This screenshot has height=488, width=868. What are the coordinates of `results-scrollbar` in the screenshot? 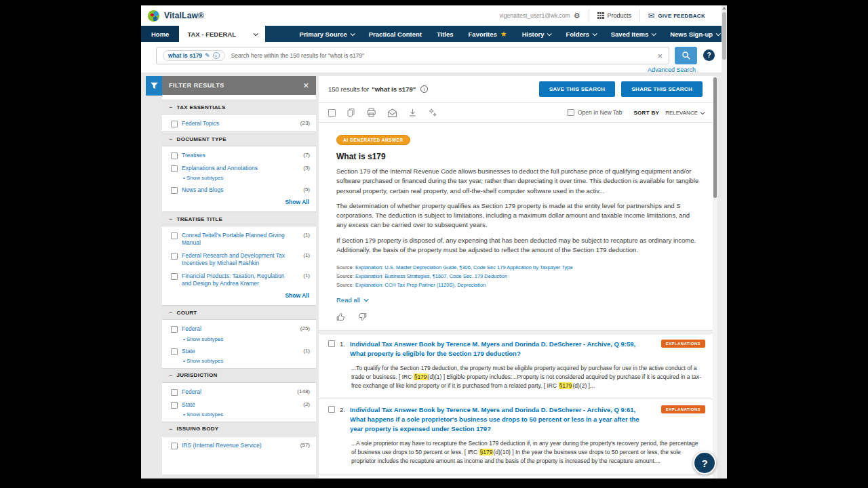 It's located at (715, 277).